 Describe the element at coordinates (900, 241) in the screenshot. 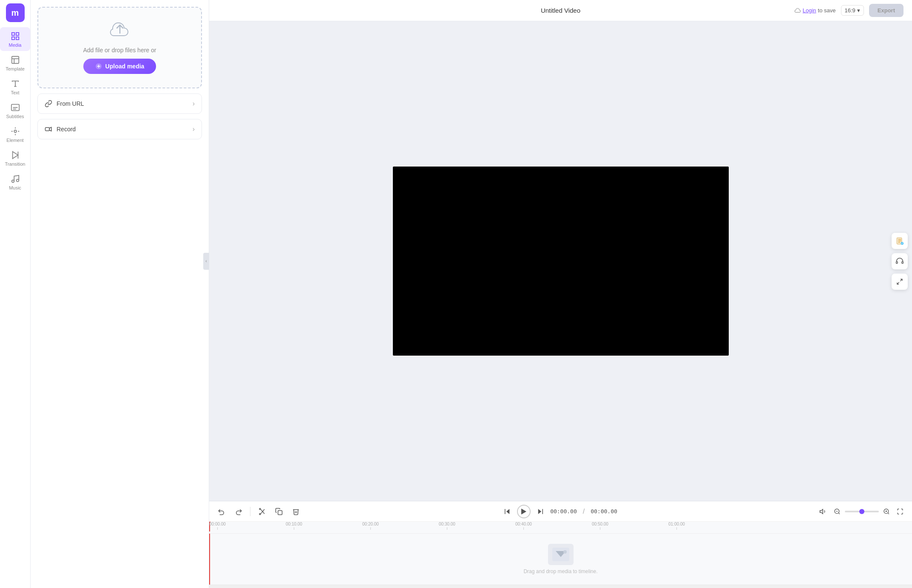

I see `notepad-button` at that location.